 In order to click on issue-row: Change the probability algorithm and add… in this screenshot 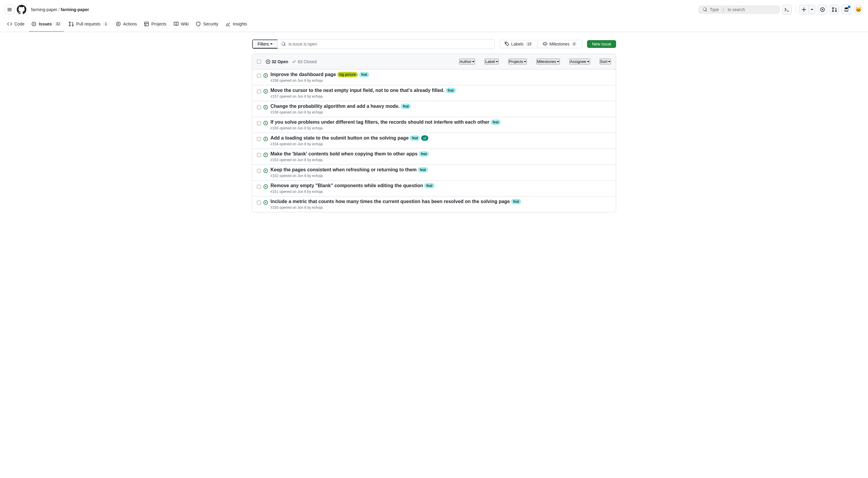, I will do `click(434, 109)`.